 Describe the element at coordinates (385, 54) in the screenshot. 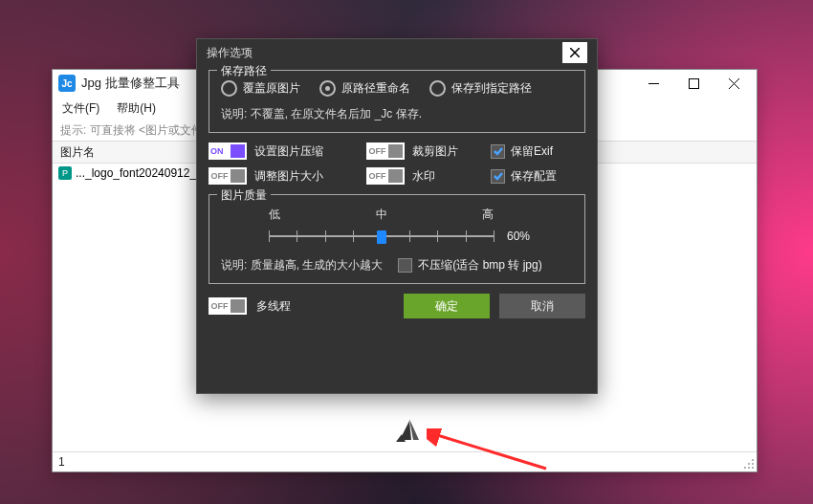

I see `dialog-title: 操作选项` at that location.